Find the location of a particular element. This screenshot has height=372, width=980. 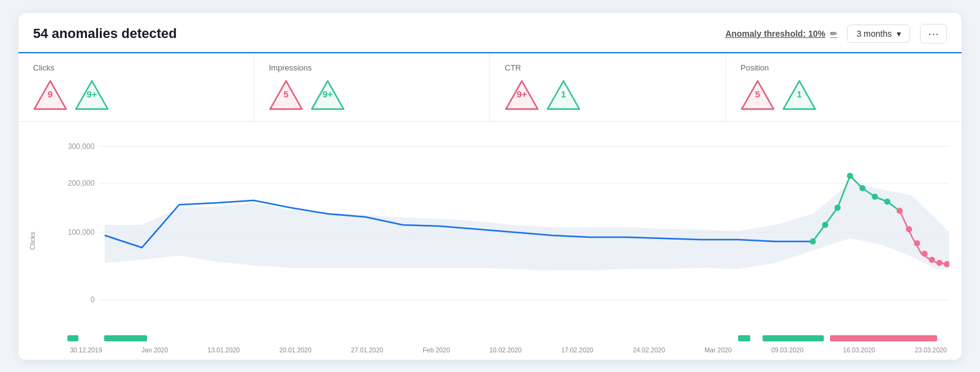

anomaly-bars is located at coordinates (508, 338).